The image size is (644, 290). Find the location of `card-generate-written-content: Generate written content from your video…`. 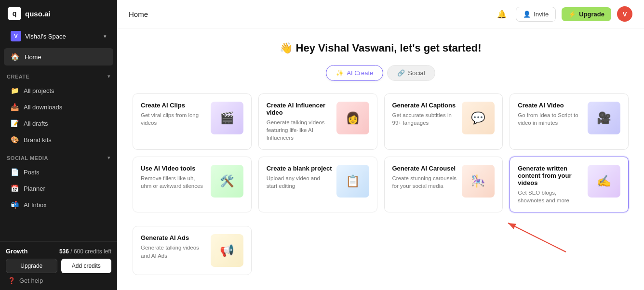

card-generate-written-content: Generate written content from your video… is located at coordinates (569, 185).